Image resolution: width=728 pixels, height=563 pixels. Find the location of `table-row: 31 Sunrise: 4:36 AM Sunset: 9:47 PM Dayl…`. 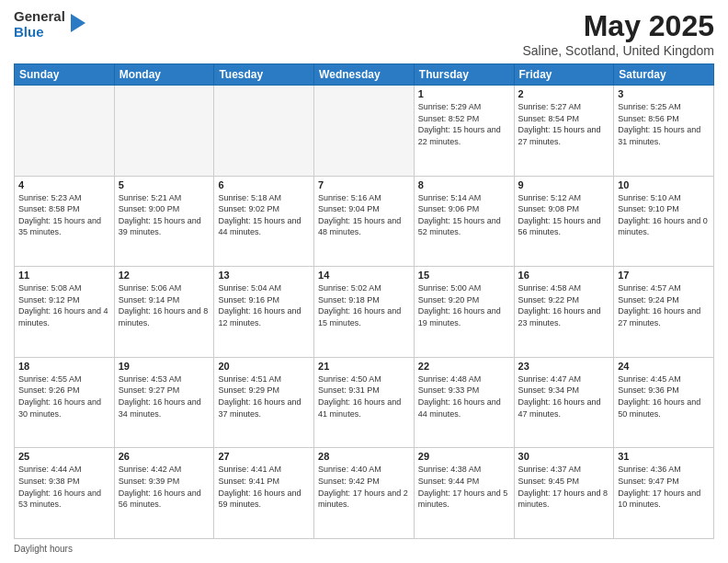

table-row: 31 Sunrise: 4:36 AM Sunset: 9:47 PM Dayl… is located at coordinates (664, 493).